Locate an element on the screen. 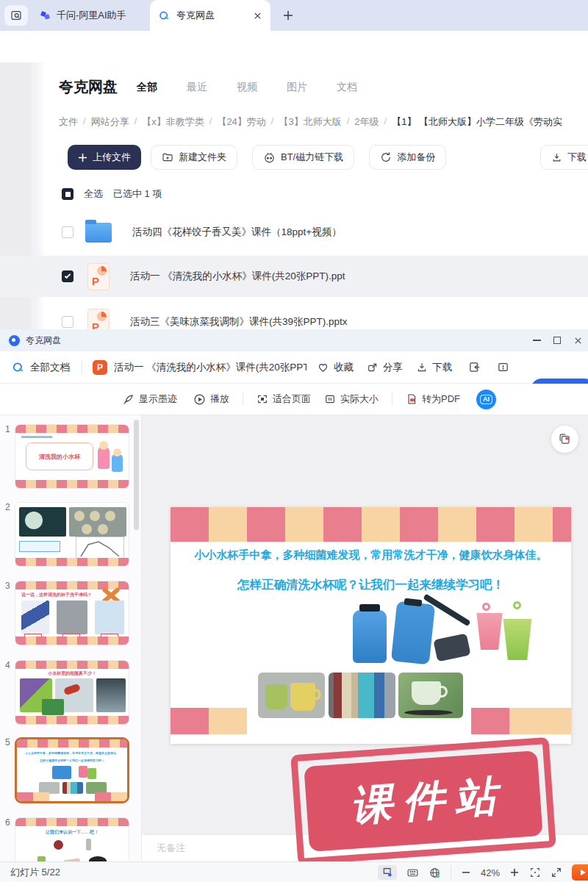 This screenshot has height=882, width=588. thumb-petri-circle is located at coordinates (34, 520).